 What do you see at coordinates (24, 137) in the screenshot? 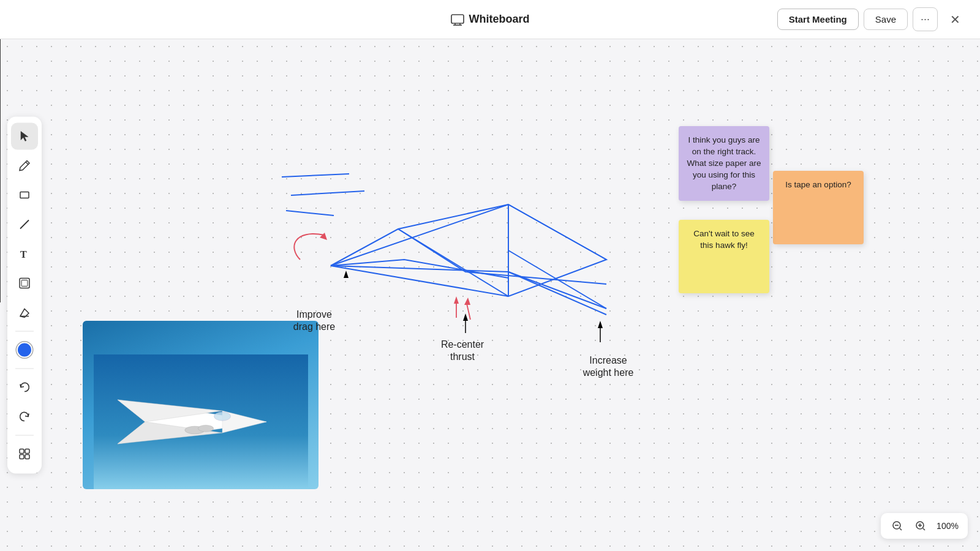
I see `select-tool` at bounding box center [24, 137].